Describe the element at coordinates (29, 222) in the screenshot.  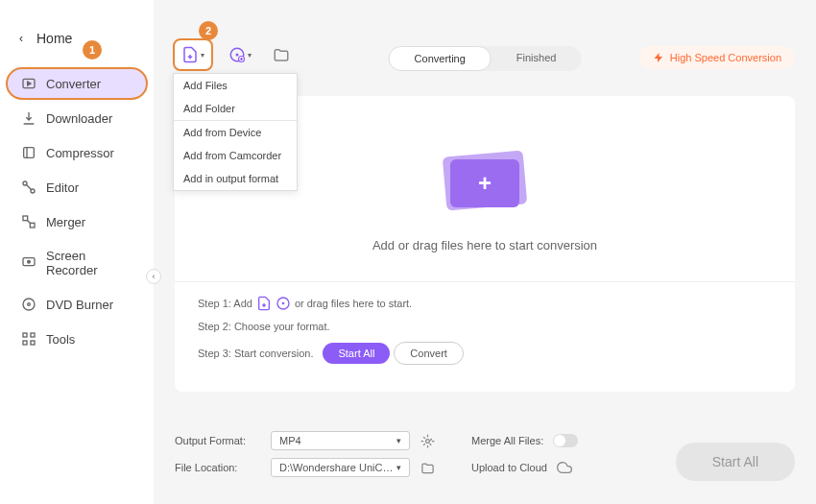
I see `merger-icon` at that location.